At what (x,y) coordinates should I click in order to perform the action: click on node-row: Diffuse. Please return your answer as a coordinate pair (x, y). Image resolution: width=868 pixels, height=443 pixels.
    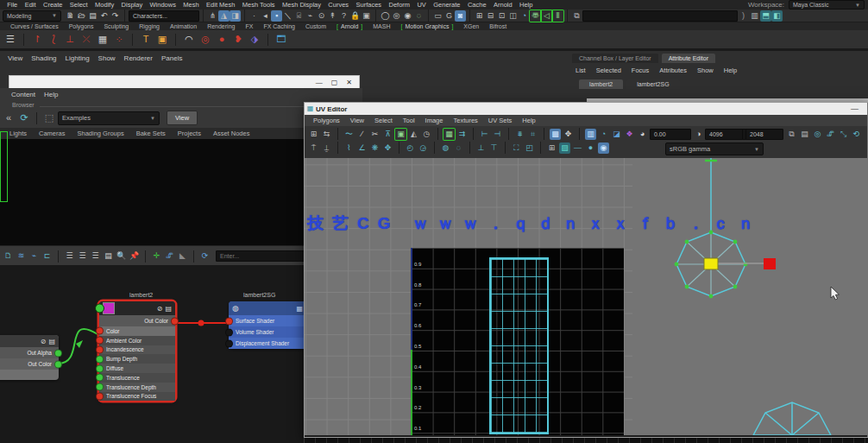
    Looking at the image, I should click on (137, 368).